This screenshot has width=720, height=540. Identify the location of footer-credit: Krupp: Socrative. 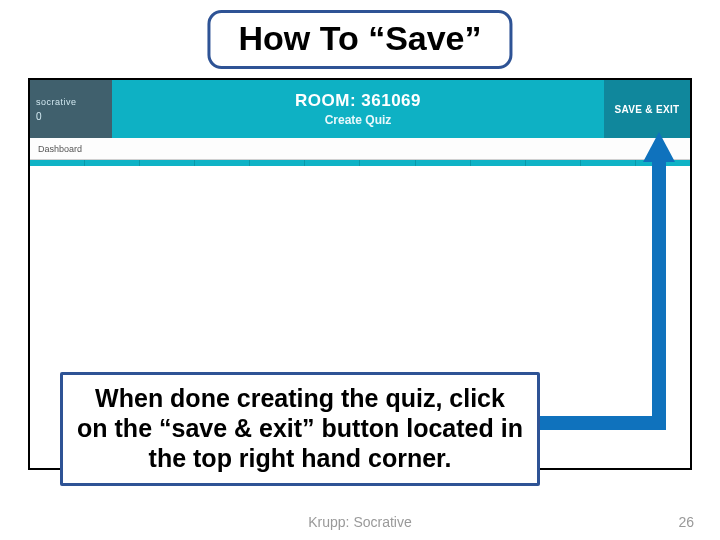
(360, 522).